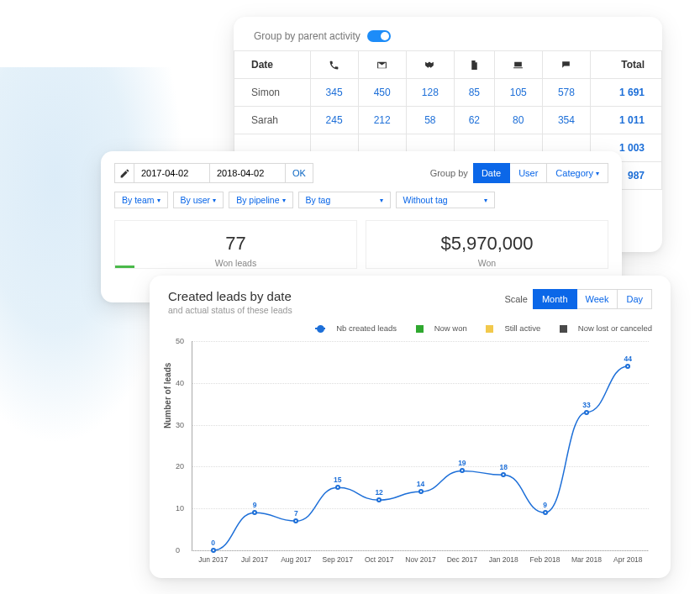 This screenshot has width=700, height=594. I want to click on row-name: Sarah, so click(272, 121).